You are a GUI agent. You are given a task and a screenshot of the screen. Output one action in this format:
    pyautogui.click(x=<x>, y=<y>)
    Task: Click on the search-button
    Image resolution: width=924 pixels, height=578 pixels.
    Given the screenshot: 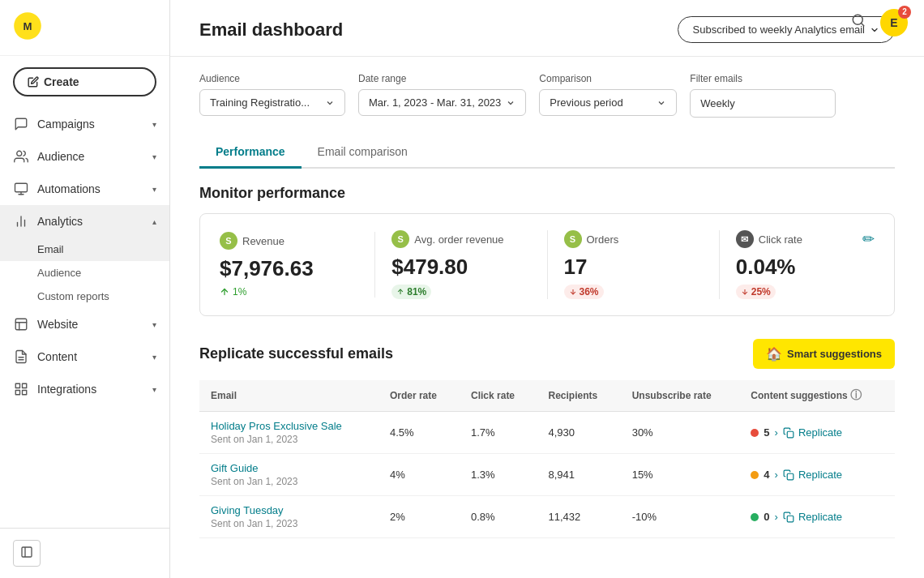 What is the action you would take?
    pyautogui.click(x=858, y=23)
    